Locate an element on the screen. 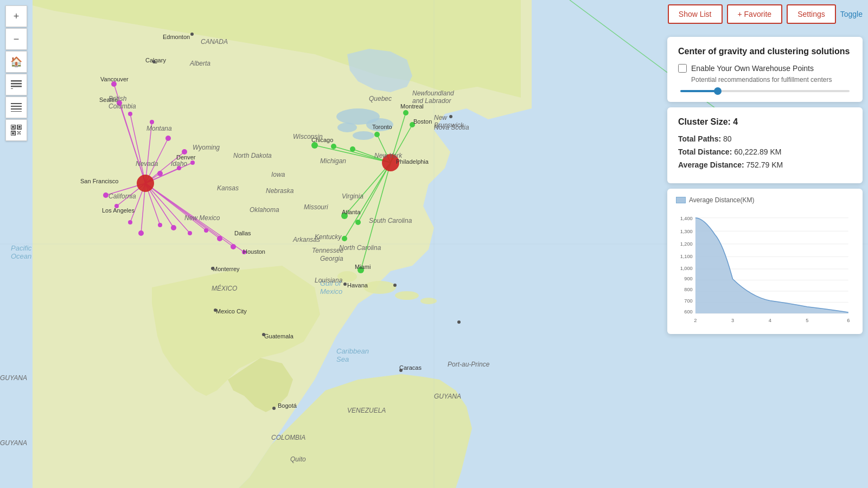  legend-label: Average Distance(KM) is located at coordinates (722, 200).